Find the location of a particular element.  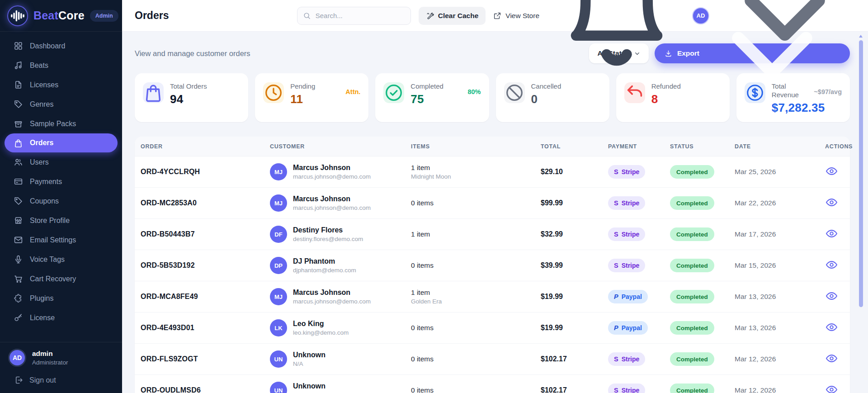

sidebar-item-email-settings: Email Settings is located at coordinates (61, 240).